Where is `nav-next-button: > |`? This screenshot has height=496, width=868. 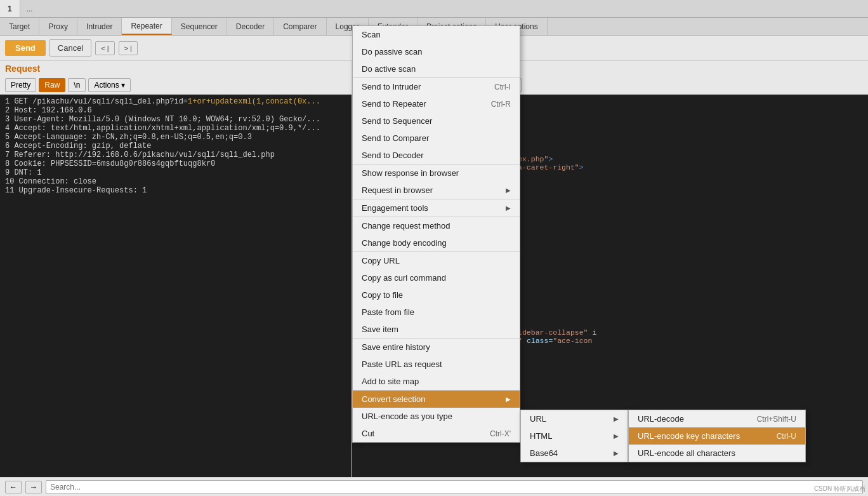 nav-next-button: > | is located at coordinates (128, 48).